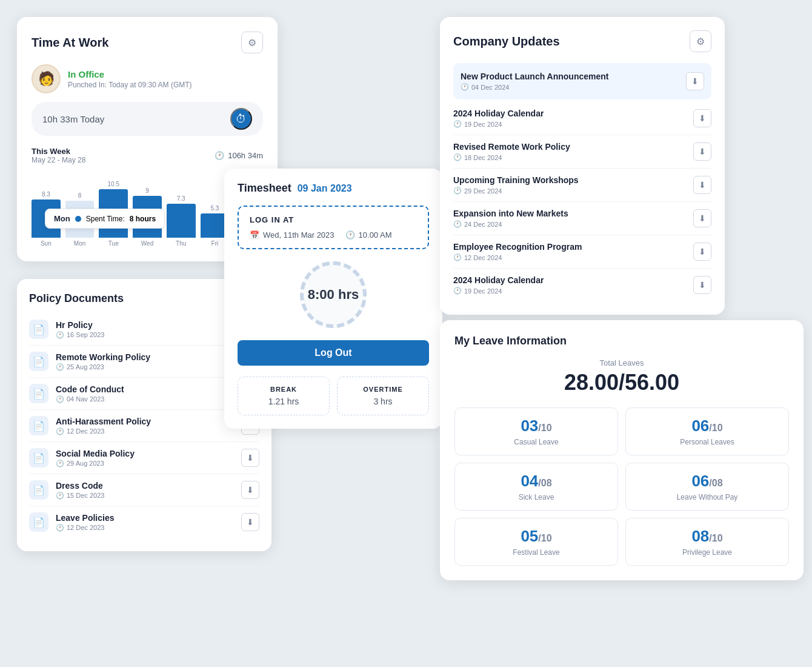  Describe the element at coordinates (181, 221) in the screenshot. I see `bar-column: 7.3 Thu` at that location.